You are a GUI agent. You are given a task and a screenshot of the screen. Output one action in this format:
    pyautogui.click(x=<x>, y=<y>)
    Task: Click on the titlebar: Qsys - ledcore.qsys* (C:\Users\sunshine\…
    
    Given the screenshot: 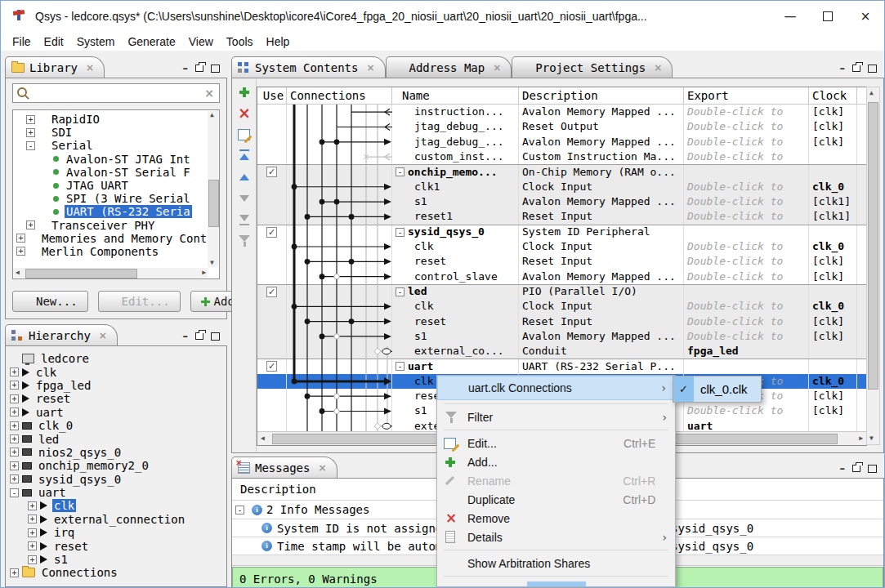 What is the action you would take?
    pyautogui.click(x=443, y=16)
    